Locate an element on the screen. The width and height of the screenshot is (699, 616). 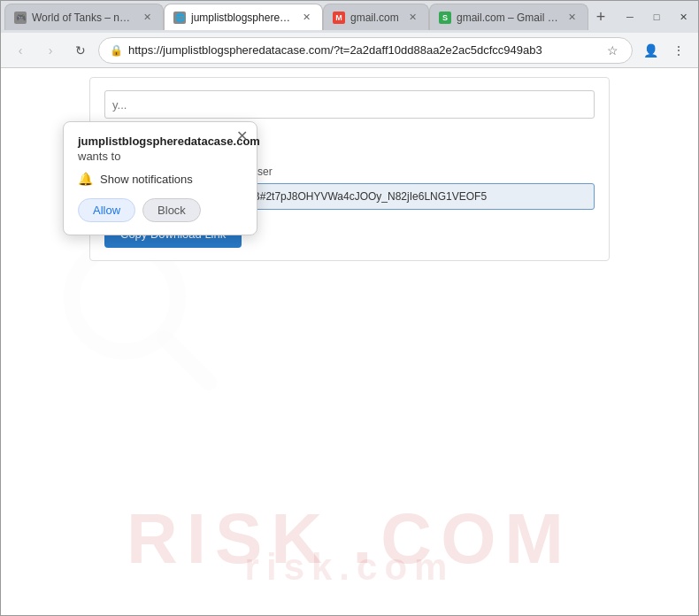
tab3-favicon: M is located at coordinates (339, 18).